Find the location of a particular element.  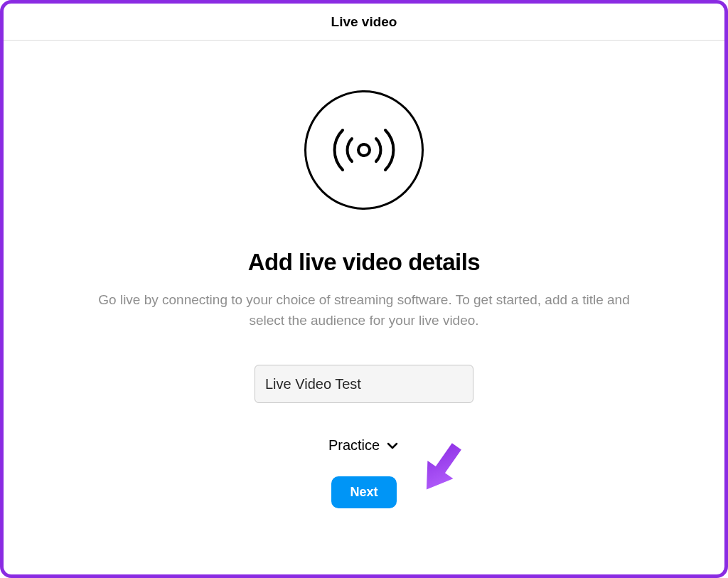

broadcast-waves-icon is located at coordinates (364, 150).